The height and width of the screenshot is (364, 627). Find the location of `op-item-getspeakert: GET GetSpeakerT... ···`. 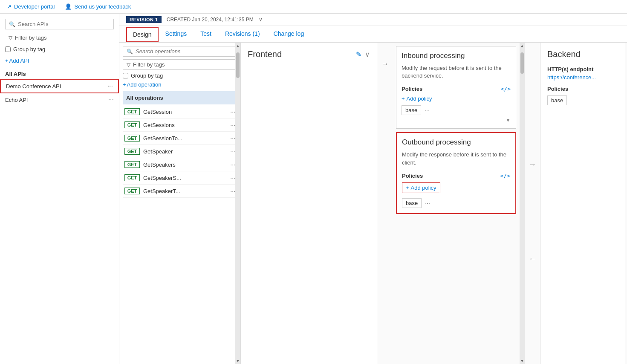

op-item-getspeakert: GET GetSpeakerT... ··· is located at coordinates (180, 191).